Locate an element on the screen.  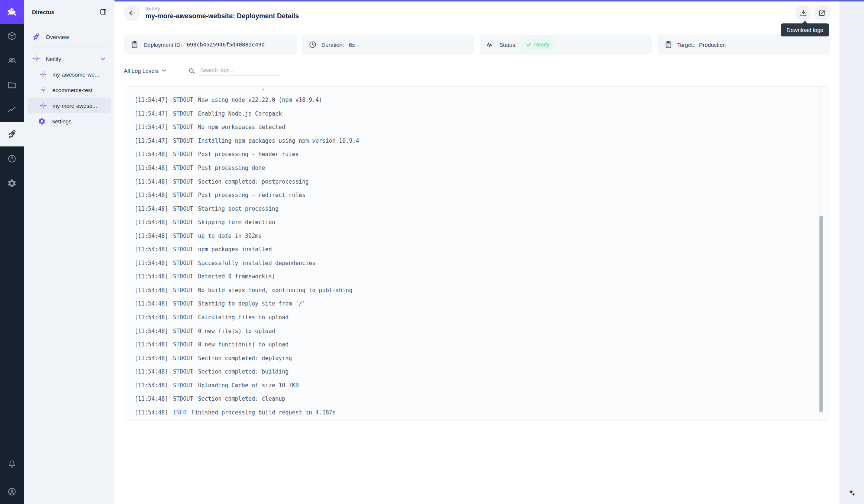
sidebar-item-content is located at coordinates (12, 36).